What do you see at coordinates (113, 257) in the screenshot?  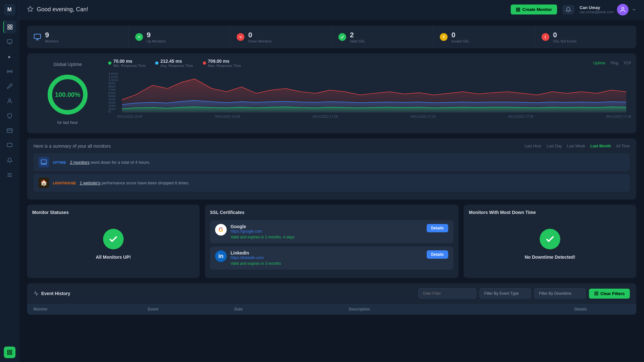 I see `all-up-label: All Monitors UP!` at bounding box center [113, 257].